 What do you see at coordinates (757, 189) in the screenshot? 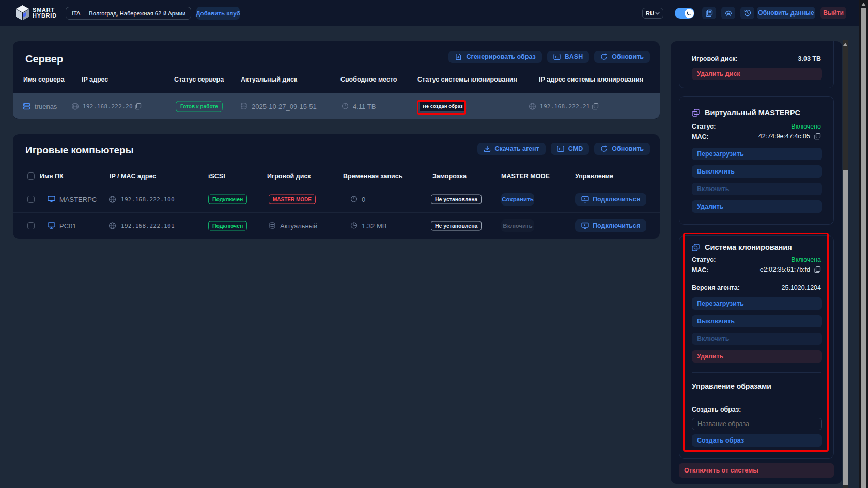
I see `vm-poweron-button: Включить` at bounding box center [757, 189].